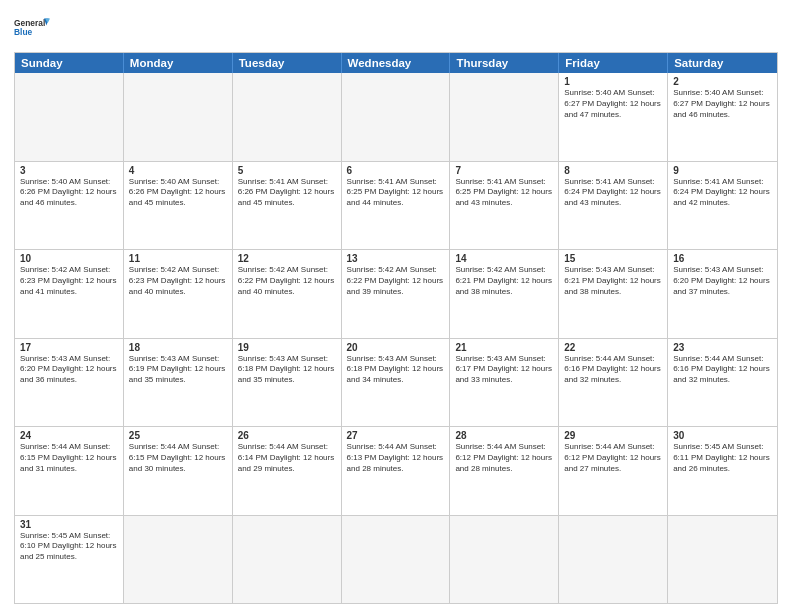 This screenshot has height=612, width=792. I want to click on day-info: Sunrise: 5:43 AM Sunset: 6:17 PM Dayligh…, so click(504, 370).